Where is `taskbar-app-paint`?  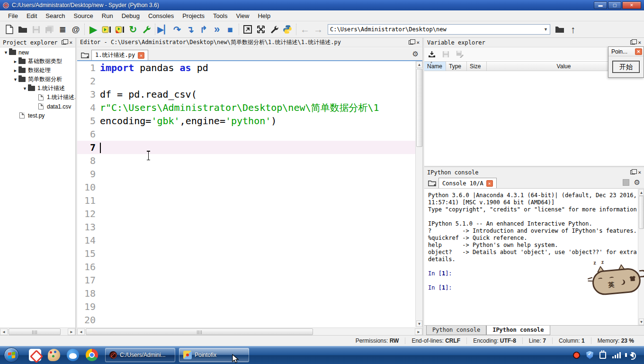
taskbar-app-paint is located at coordinates (54, 355).